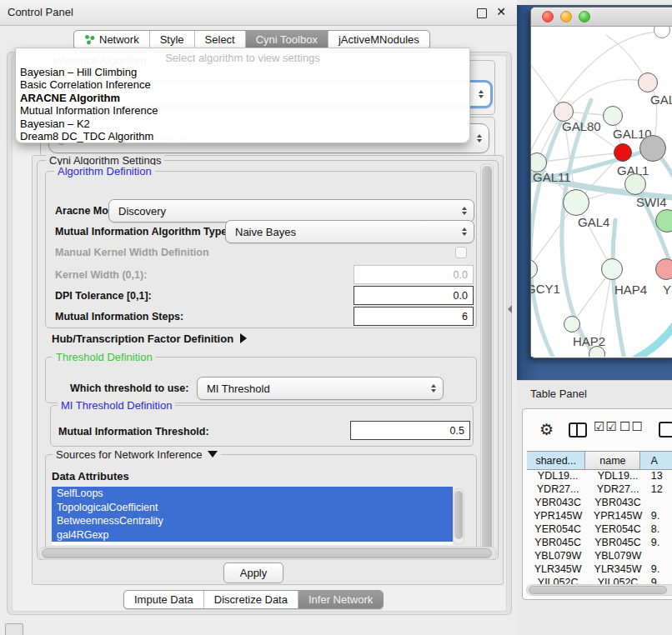 The width and height of the screenshot is (672, 635). Describe the element at coordinates (90, 40) in the screenshot. I see `network-icon` at that location.